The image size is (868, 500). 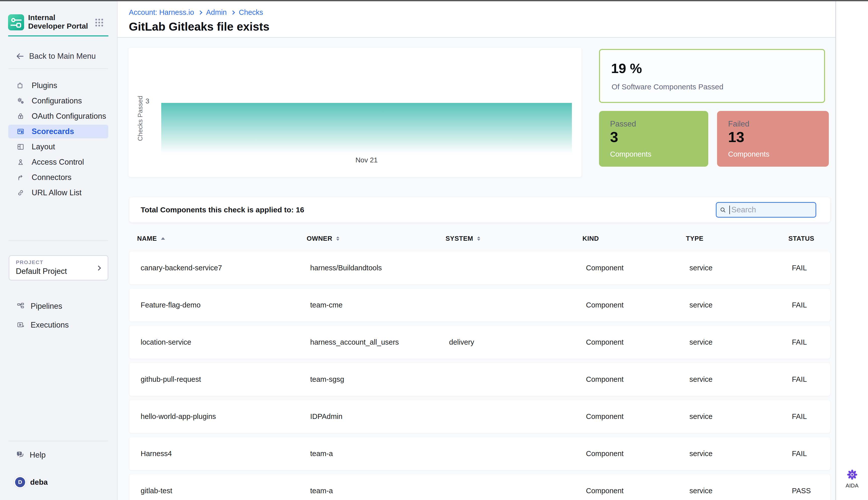 What do you see at coordinates (480, 487) in the screenshot?
I see `table-row: gitlab-testteam-aComponentservicePASS` at bounding box center [480, 487].